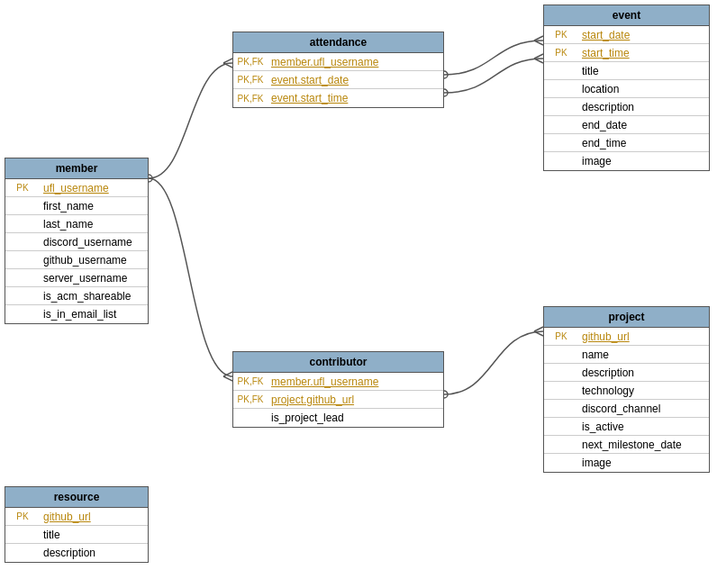  What do you see at coordinates (94, 188) in the screenshot?
I see `row-value: ufl_username` at bounding box center [94, 188].